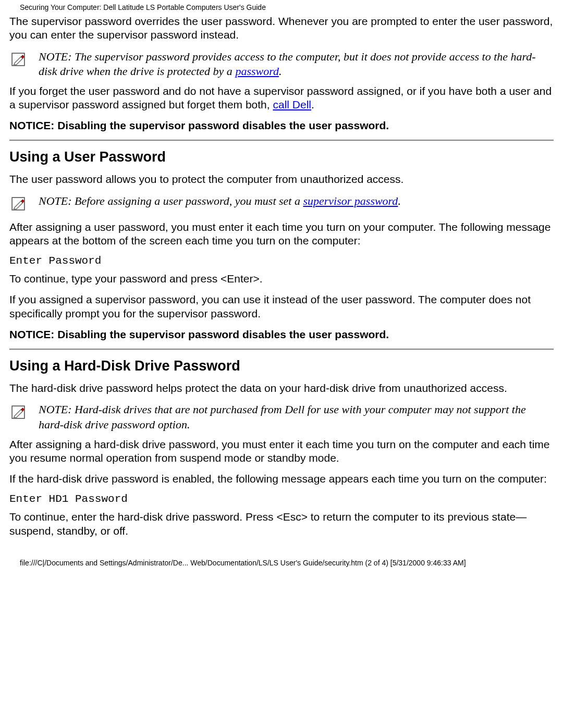  Describe the element at coordinates (282, 28) in the screenshot. I see `intro-paragraph: The supervisor password overrides the us…` at that location.